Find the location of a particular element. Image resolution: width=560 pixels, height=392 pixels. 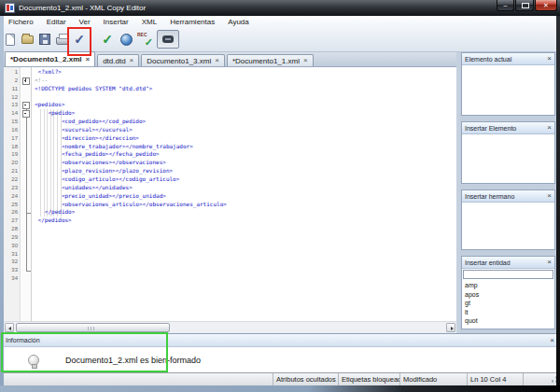

info-close-icon: × is located at coordinates (553, 341).